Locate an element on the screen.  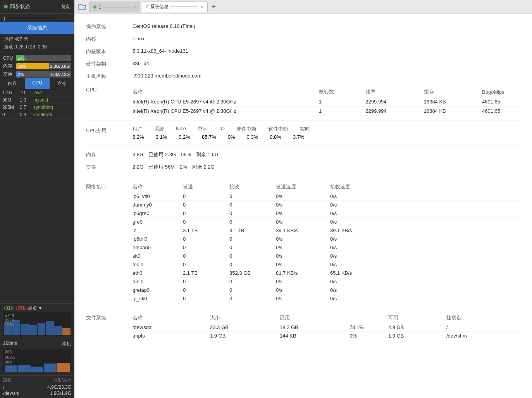
net-table-row: tunl0 0 0 0/s 0/s is located at coordinates (326, 282).